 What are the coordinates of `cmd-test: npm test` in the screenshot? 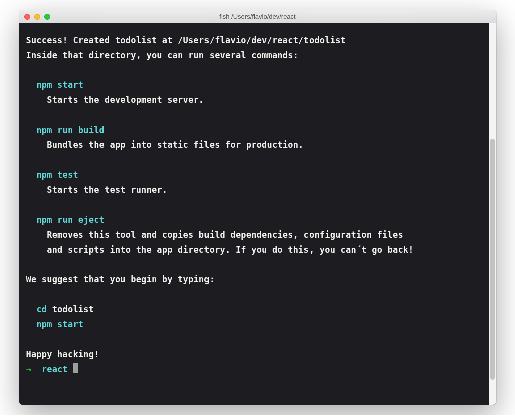 It's located at (57, 175).